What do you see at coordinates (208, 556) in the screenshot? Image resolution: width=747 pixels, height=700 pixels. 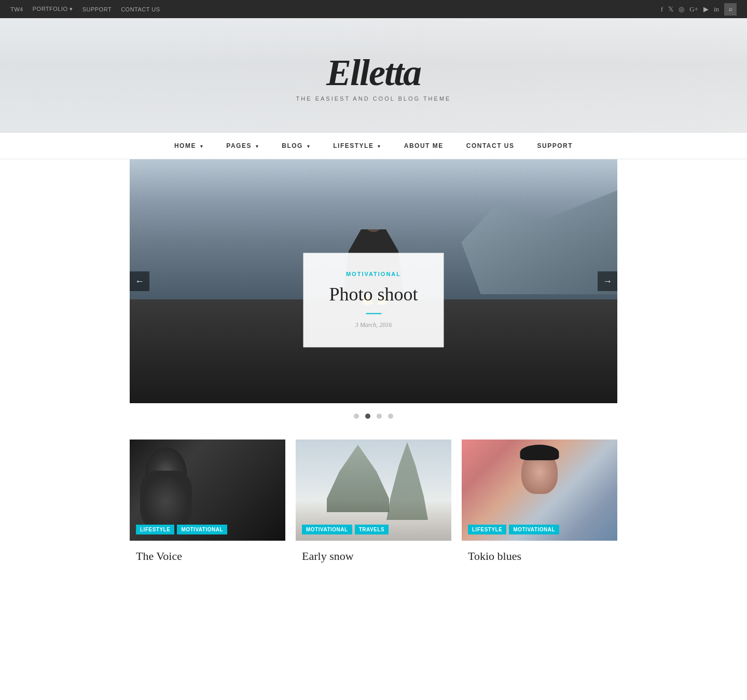 I see `card-title-1: The Voice` at bounding box center [208, 556].